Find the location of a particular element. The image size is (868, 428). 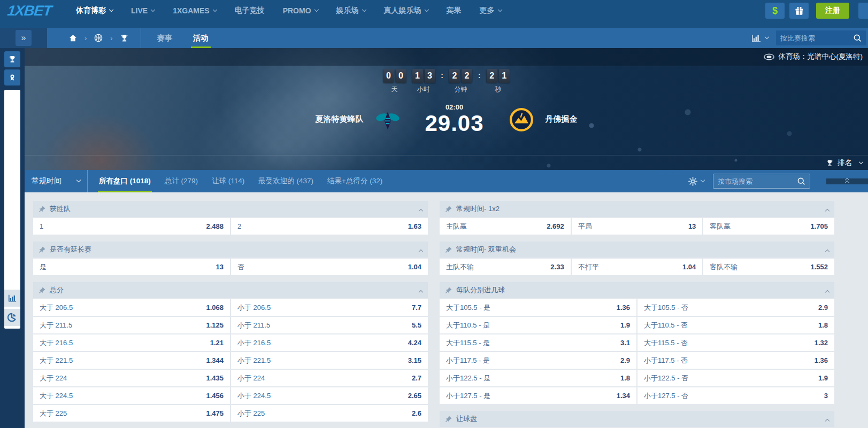

odds-cell: 小于 221.53.15 is located at coordinates (329, 360).